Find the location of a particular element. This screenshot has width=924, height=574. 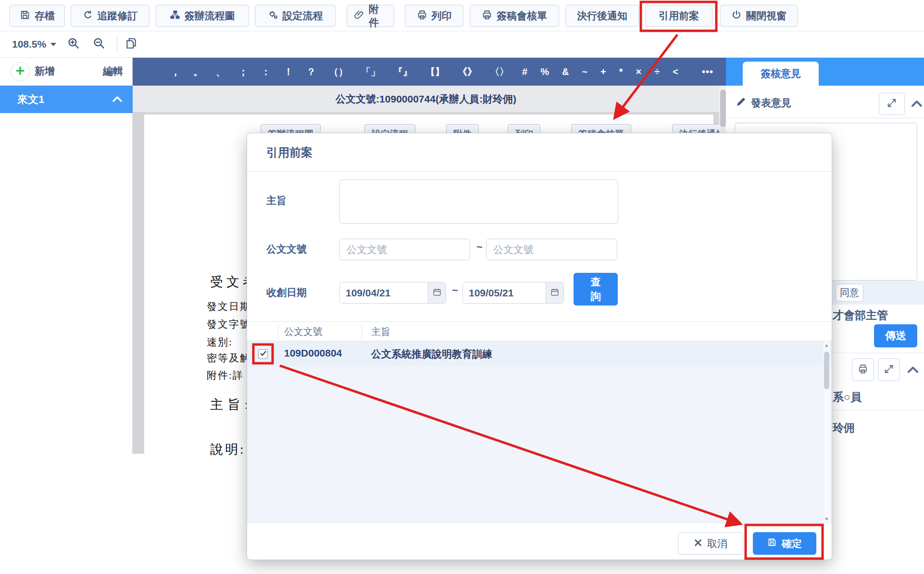

date-from-input is located at coordinates (384, 293).